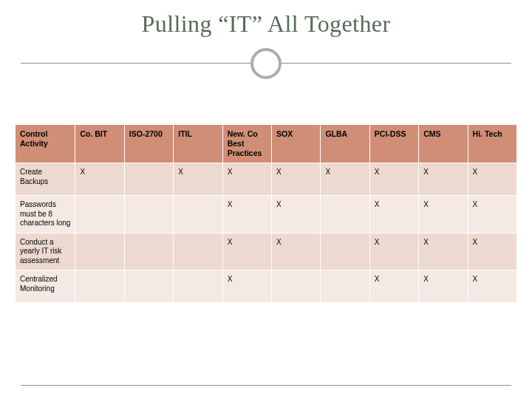 The width and height of the screenshot is (532, 399). I want to click on col-header: CMS, so click(443, 144).